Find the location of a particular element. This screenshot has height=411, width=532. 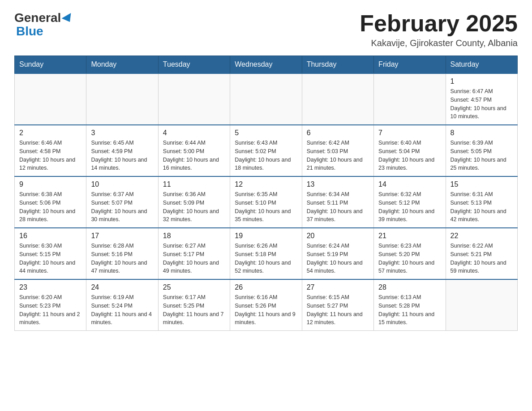

day-number: 20 is located at coordinates (338, 236).